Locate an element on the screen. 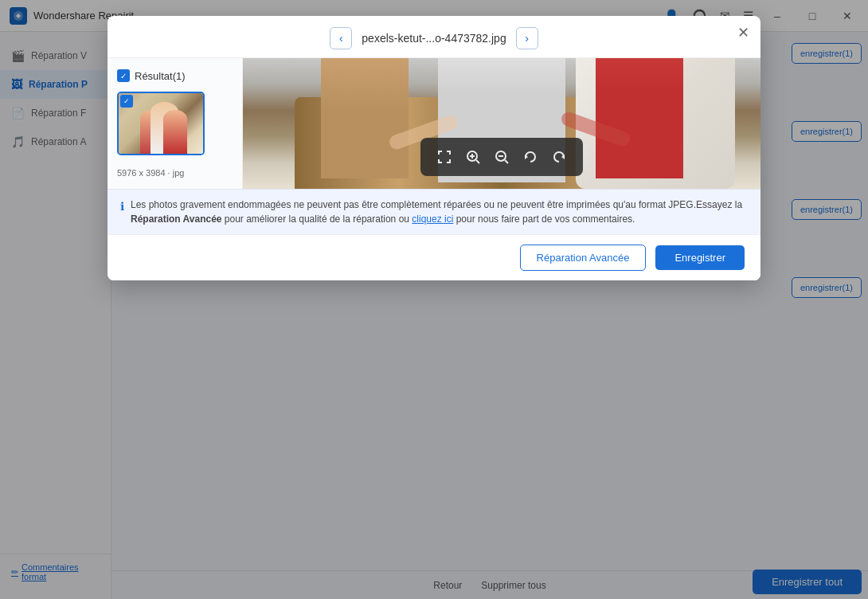 The height and width of the screenshot is (599, 868). rotate-right-button is located at coordinates (559, 157).